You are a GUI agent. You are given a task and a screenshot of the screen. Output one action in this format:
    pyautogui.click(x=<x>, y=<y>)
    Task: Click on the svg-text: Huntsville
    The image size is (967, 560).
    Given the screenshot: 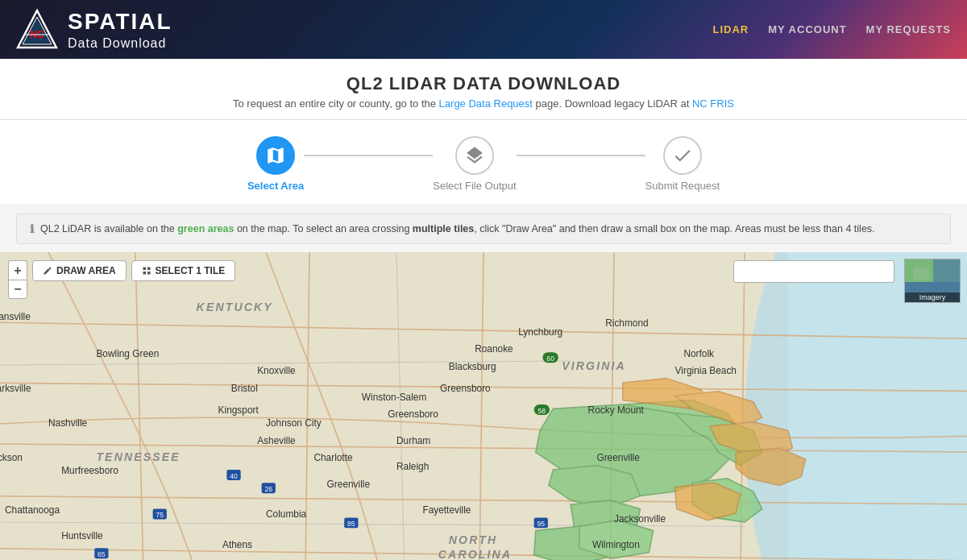 What is the action you would take?
    pyautogui.click(x=82, y=536)
    